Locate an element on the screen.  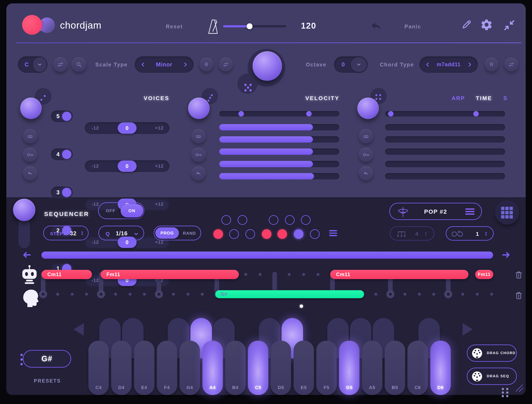
note-block: G# is located at coordinates (290, 294).